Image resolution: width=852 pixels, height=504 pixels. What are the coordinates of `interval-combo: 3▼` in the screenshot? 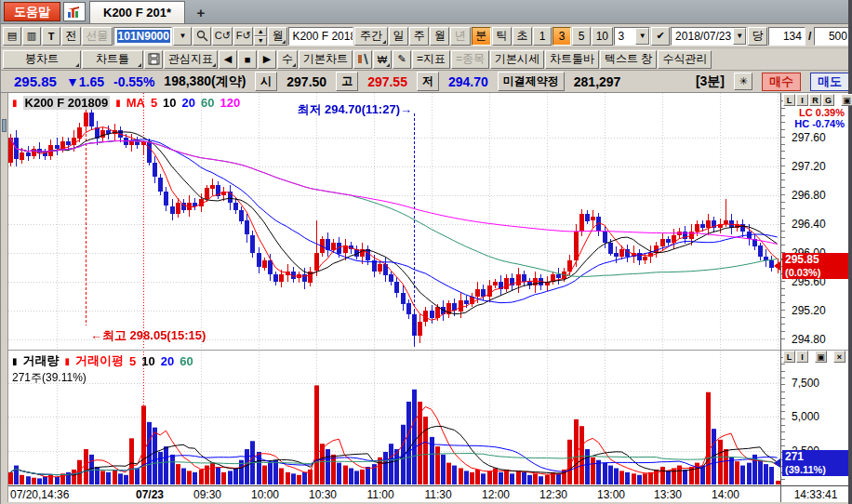 It's located at (632, 36).